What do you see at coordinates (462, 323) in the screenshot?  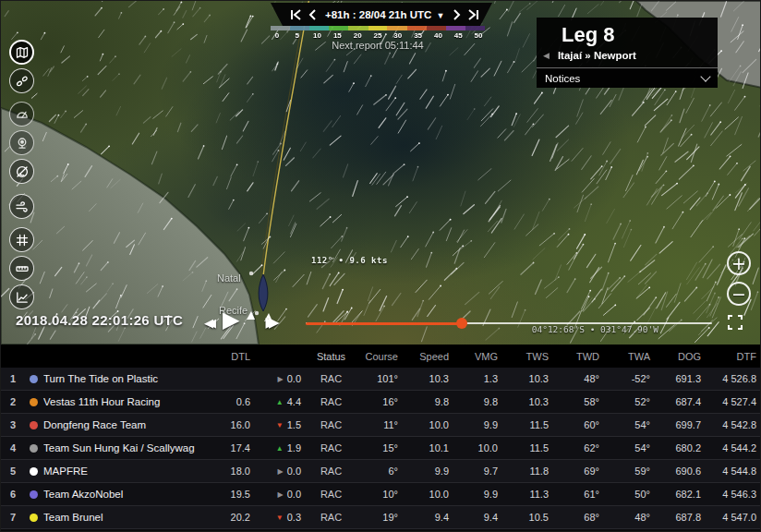 I see `timeline-handle` at bounding box center [462, 323].